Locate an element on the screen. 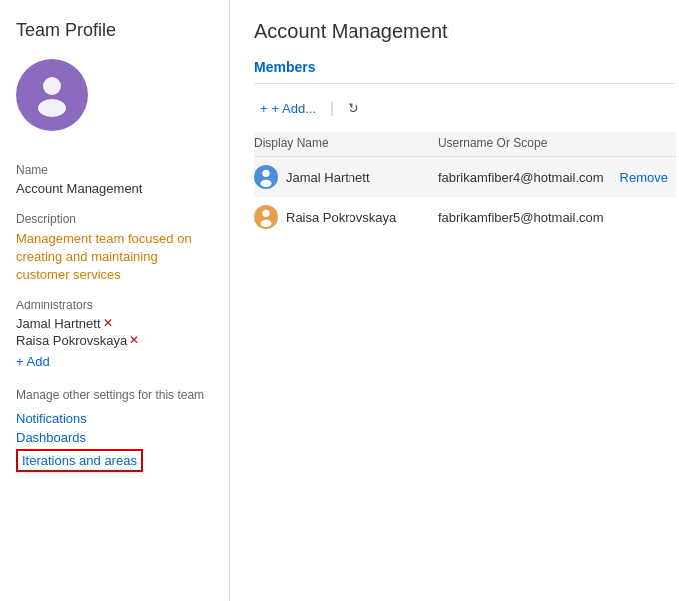  members-section-header: Members is located at coordinates (465, 67).